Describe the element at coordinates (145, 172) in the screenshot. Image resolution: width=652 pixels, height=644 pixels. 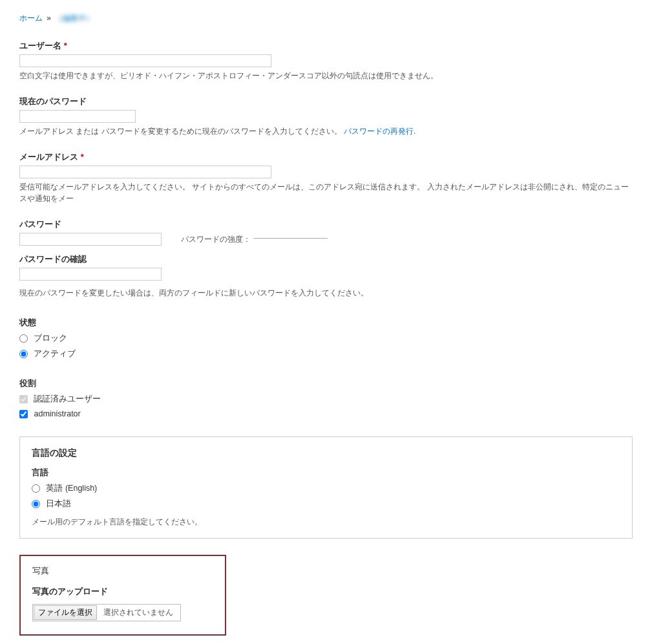
I see `email-input` at that location.